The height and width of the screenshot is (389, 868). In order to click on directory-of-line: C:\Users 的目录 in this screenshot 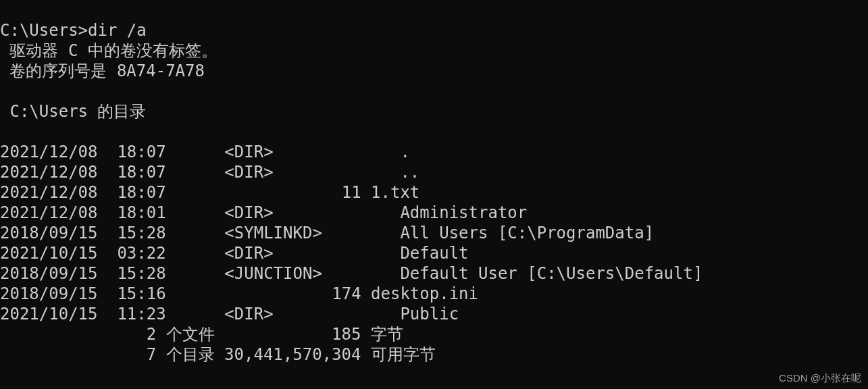, I will do `click(73, 111)`.